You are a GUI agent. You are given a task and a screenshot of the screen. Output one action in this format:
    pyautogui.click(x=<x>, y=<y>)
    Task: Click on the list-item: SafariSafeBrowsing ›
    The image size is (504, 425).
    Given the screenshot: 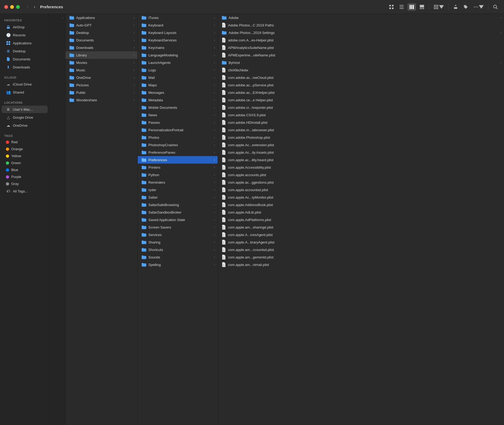 What is the action you would take?
    pyautogui.click(x=178, y=205)
    